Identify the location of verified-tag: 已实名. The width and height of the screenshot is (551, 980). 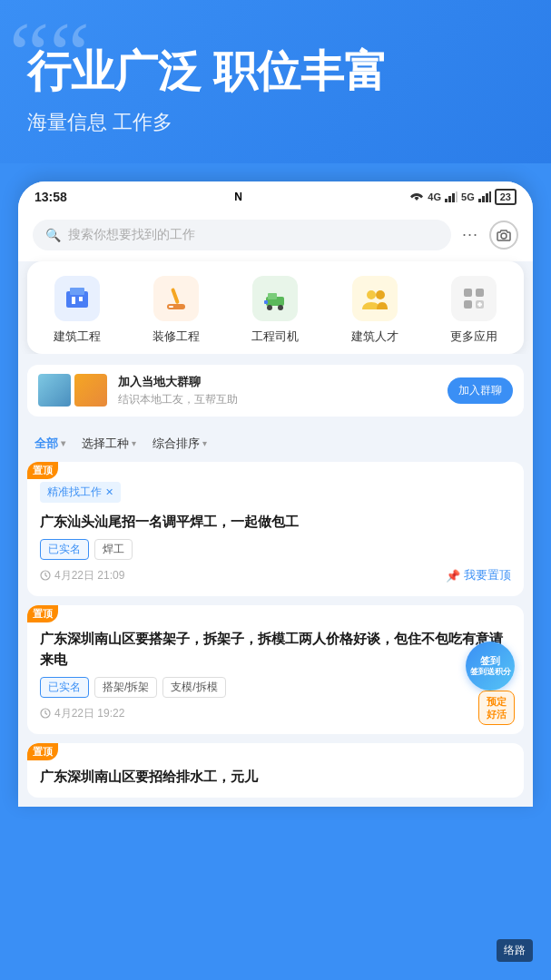
(64, 550).